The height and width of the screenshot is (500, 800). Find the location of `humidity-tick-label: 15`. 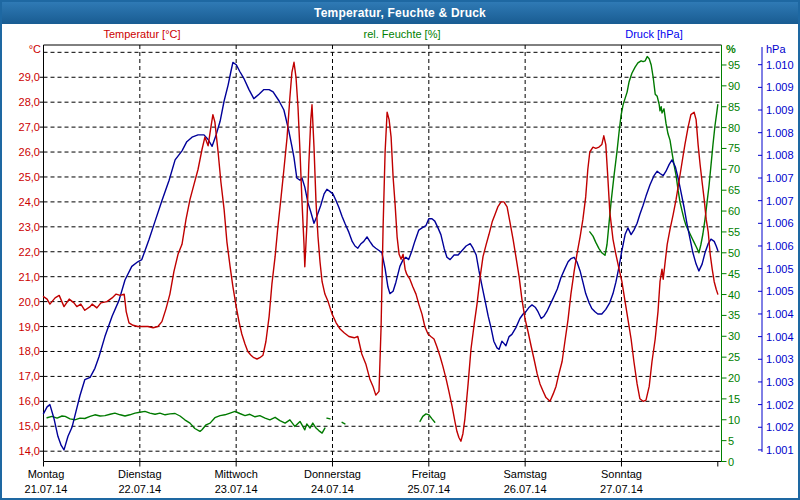

humidity-tick-label: 15 is located at coordinates (734, 399).